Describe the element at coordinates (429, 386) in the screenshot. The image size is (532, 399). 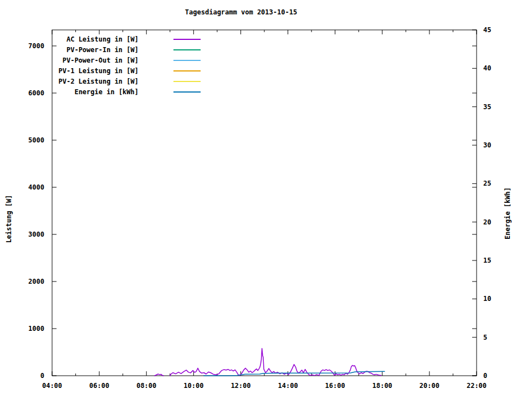
I see `x-tick-label: 20:00` at that location.